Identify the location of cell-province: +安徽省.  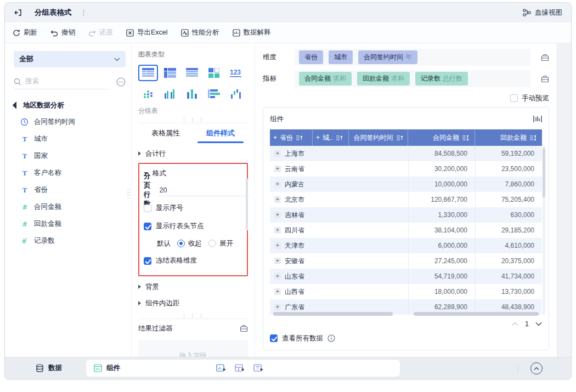
(309, 261).